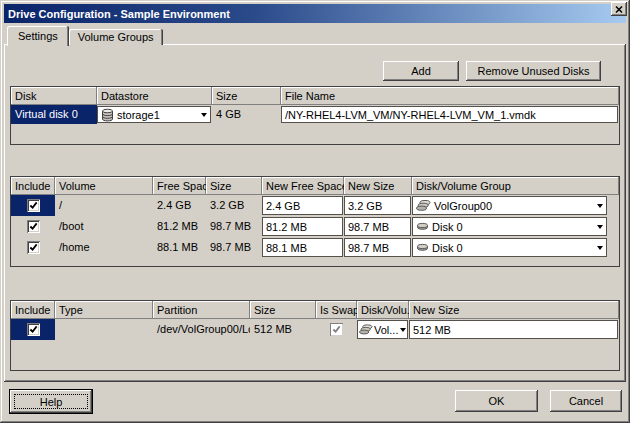 The image size is (630, 423). I want to click on column-header-partition: Partition, so click(202, 310).